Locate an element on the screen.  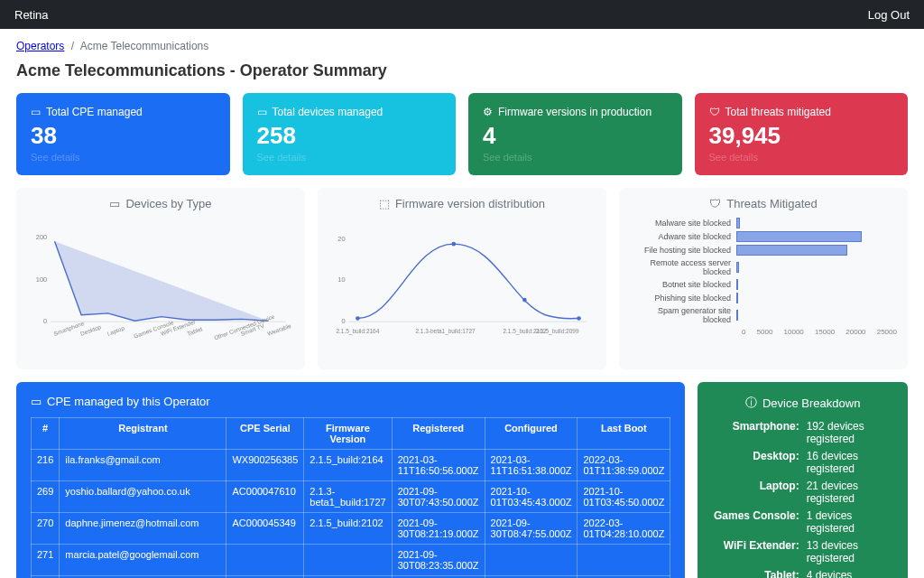
chart-devices-by-type: ▭Devices by Type 200 100 0 Smartphone De… is located at coordinates (161, 278).